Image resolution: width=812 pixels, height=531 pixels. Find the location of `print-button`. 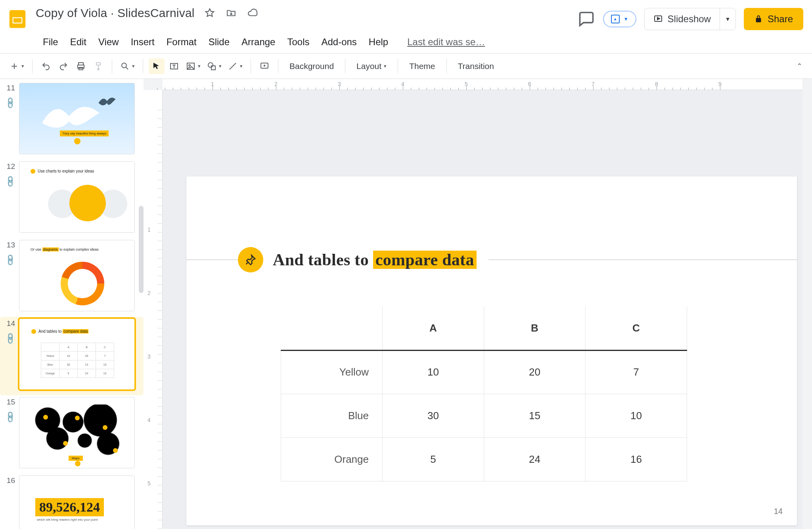

print-button is located at coordinates (81, 66).